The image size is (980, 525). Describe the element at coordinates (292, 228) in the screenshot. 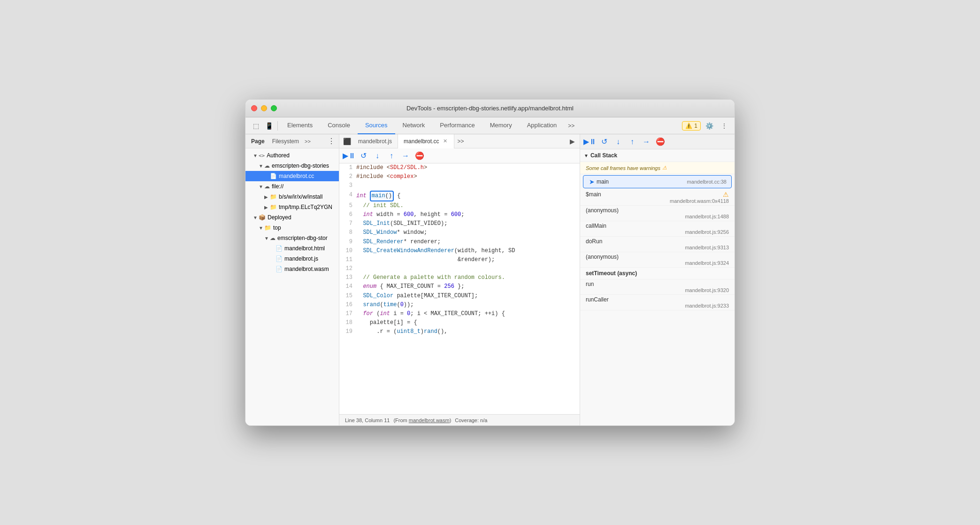

I see `tree-top-folder: ▼ 📁 top` at that location.